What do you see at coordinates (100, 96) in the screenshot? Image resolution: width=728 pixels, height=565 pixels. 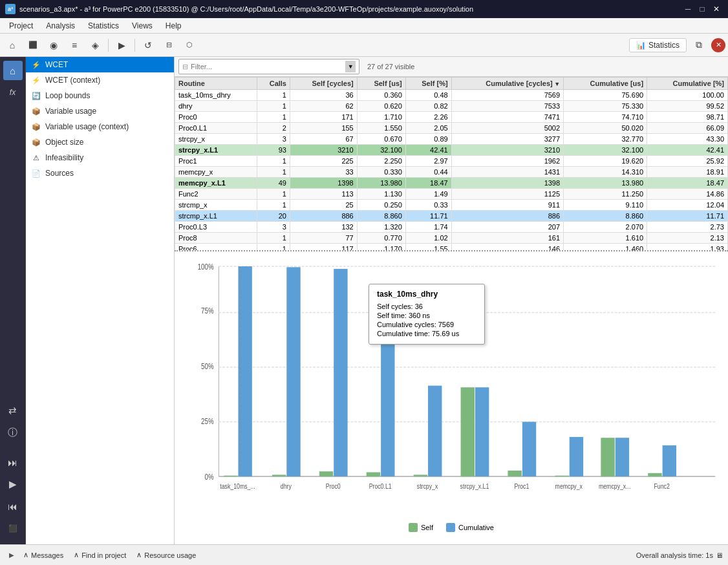 I see `sidebar-item-loop-bounds: 🔄 Loop bounds` at bounding box center [100, 96].